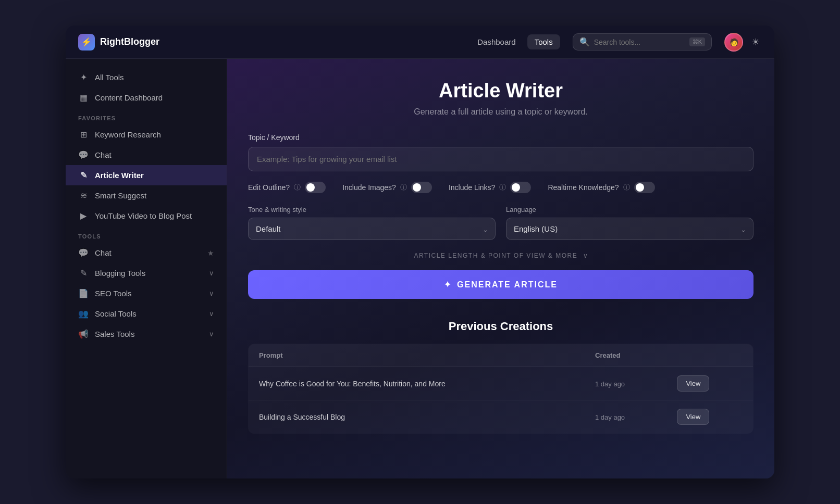 The height and width of the screenshot is (504, 840). What do you see at coordinates (496, 42) in the screenshot?
I see `nav-dashboard: Dashboard` at bounding box center [496, 42].